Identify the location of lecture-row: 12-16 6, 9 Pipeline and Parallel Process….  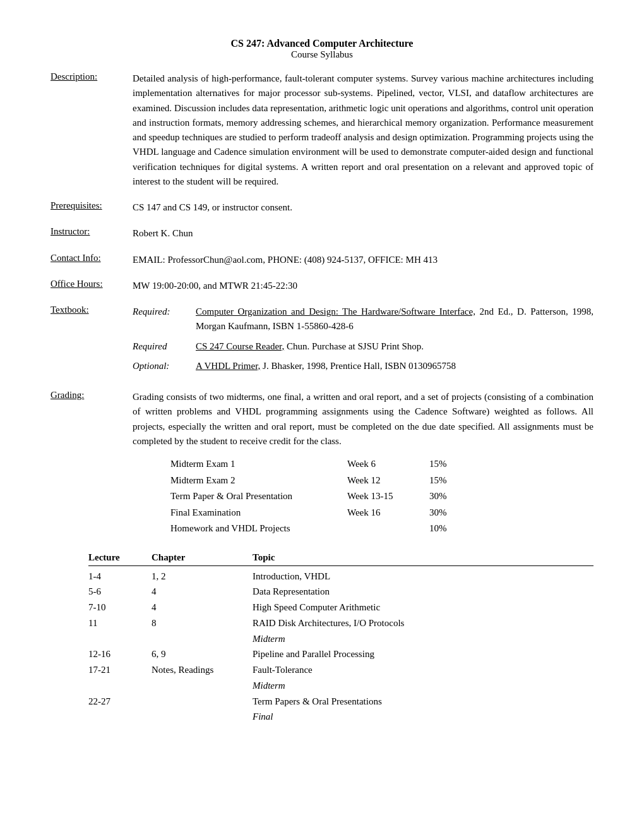
(322, 655).